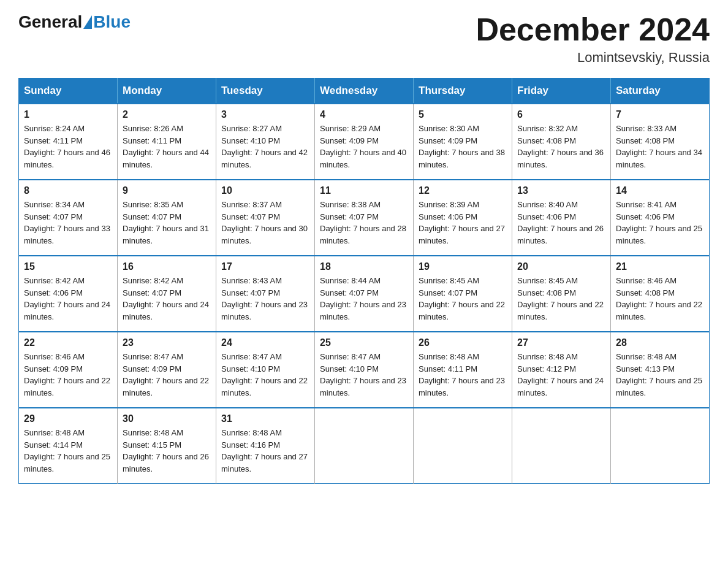 The image size is (728, 563). Describe the element at coordinates (364, 343) in the screenshot. I see `day-number: 25` at that location.